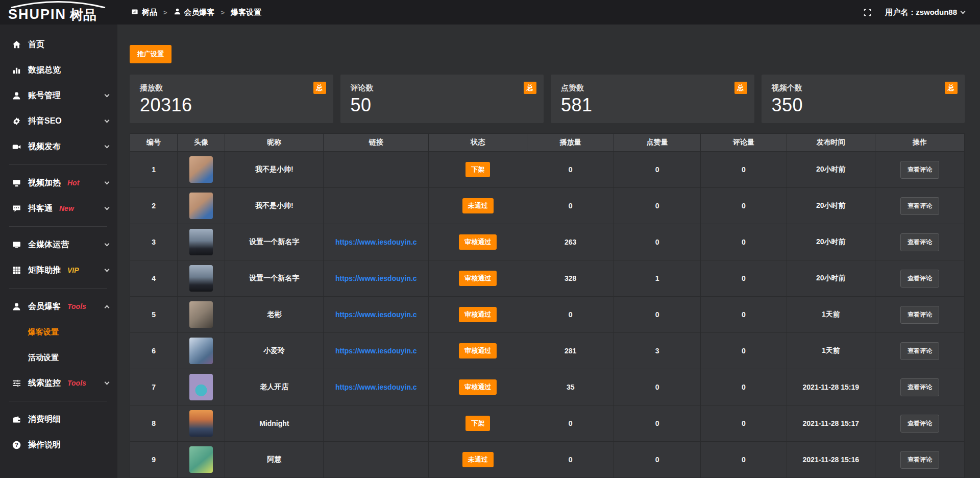 The width and height of the screenshot is (980, 478). What do you see at coordinates (44, 383) in the screenshot?
I see `sidebar-item-label: 线索监控` at bounding box center [44, 383].